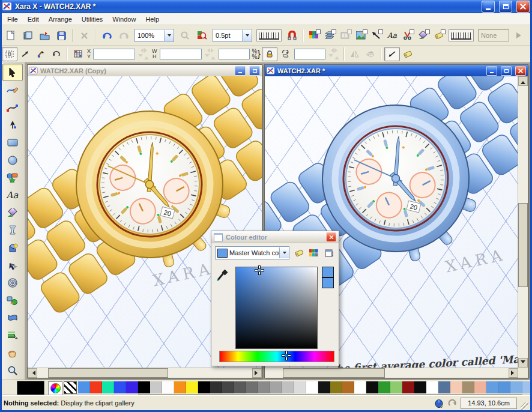 Image resolution: width=532 pixels, height=412 pixels. What do you see at coordinates (13, 196) in the screenshot?
I see `text-tool: Aa` at bounding box center [13, 196].